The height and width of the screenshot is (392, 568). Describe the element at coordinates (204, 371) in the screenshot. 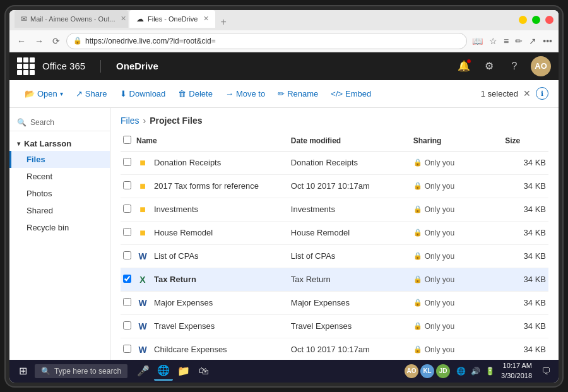

I see `taskbar-store: 🛍` at that location.